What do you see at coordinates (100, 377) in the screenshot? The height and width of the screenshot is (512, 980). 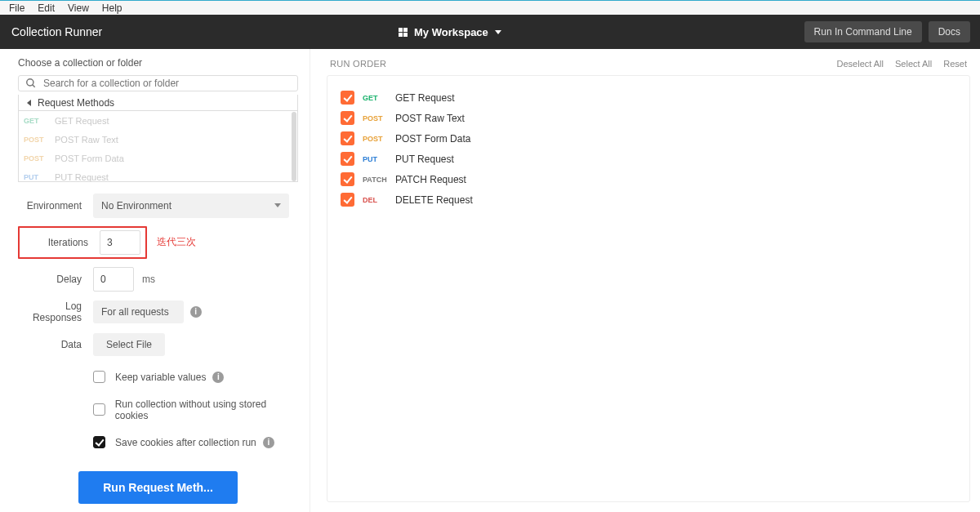 I see `keep-vars-checkbox` at bounding box center [100, 377].